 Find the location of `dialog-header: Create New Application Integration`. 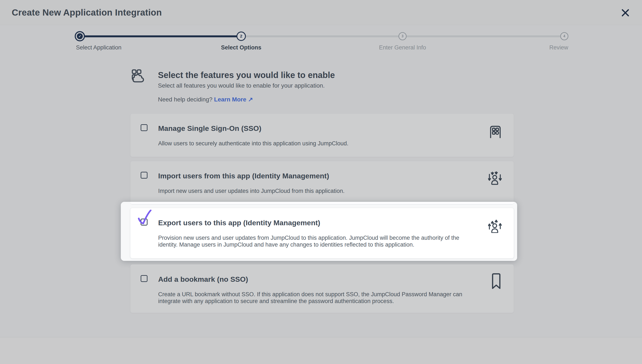

dialog-header: Create New Application Integration is located at coordinates (321, 12).